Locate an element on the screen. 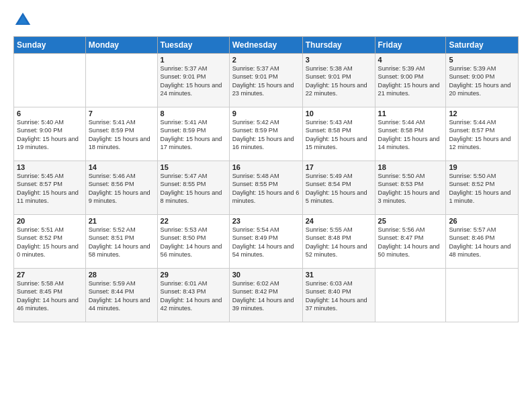 Image resolution: width=532 pixels, height=411 pixels. day-info: Sunrise: 5:44 AMSunset: 8:57 PMDaylight:… is located at coordinates (482, 135).